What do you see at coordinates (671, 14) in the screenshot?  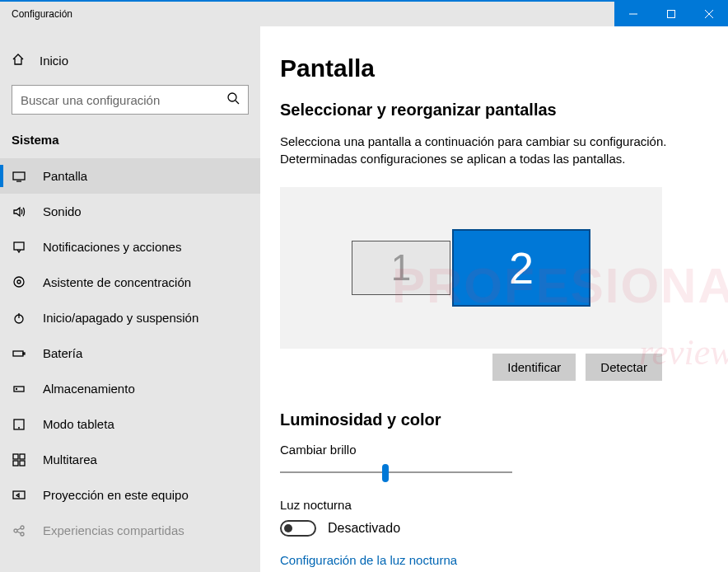 I see `window-controls` at bounding box center [671, 14].